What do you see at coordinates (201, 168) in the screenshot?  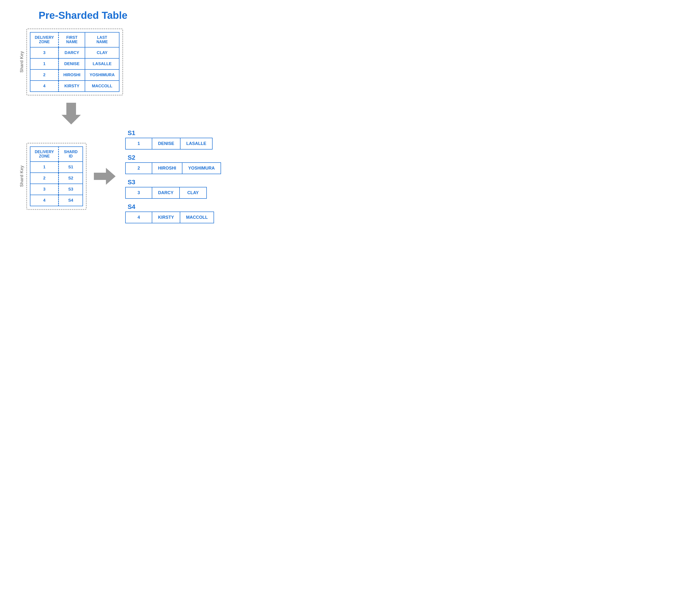 I see `shard-cell: YOSHIMURA` at bounding box center [201, 168].